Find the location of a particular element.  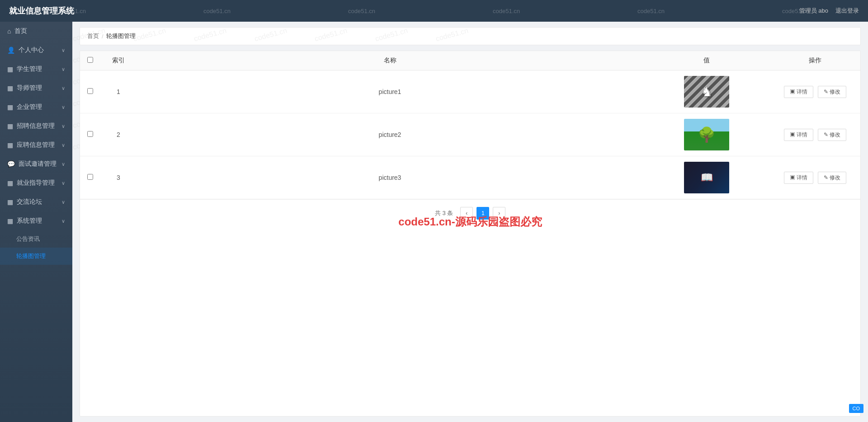

sidebar-item-forum: ▦ 交流论坛 ∨ is located at coordinates (36, 202).